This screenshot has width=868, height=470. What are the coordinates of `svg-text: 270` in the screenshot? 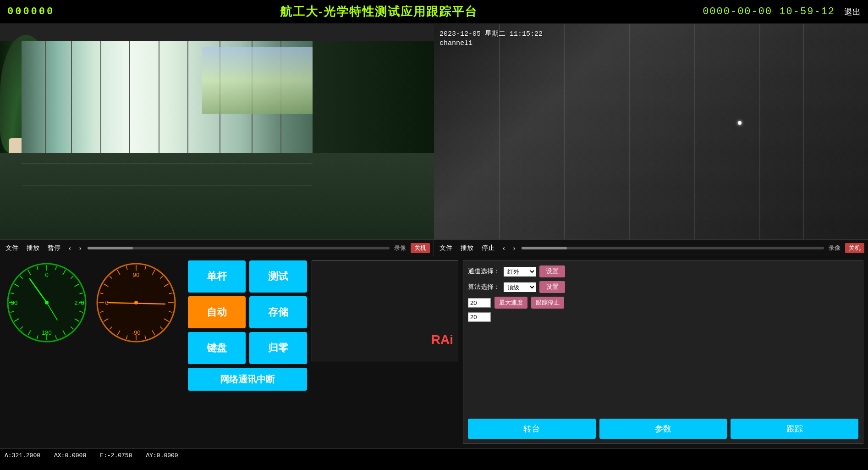 It's located at (79, 303).